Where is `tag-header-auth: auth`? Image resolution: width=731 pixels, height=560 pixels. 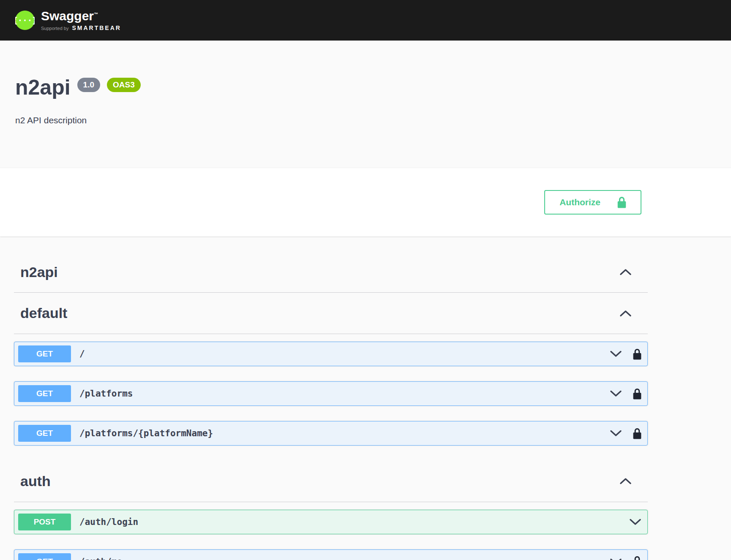
tag-header-auth: auth is located at coordinates (331, 481).